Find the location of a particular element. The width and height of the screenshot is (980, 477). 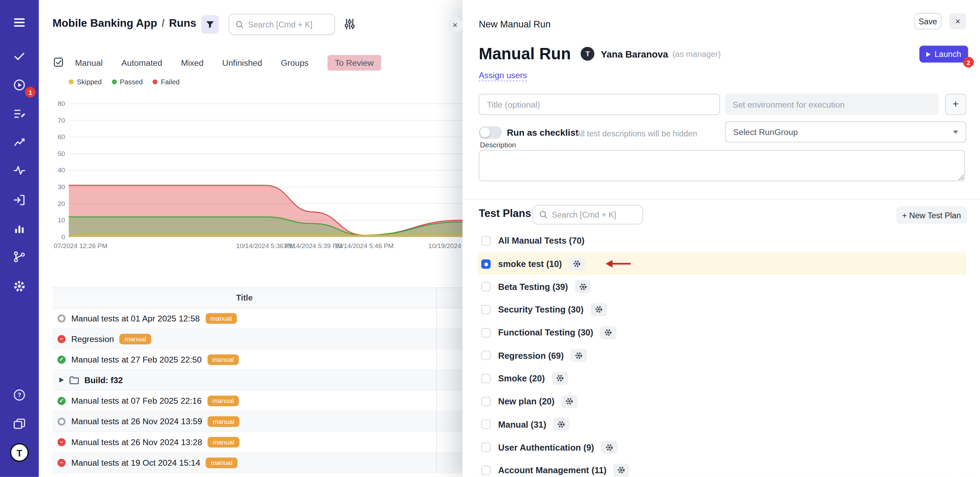

assign-users-link: Assign users is located at coordinates (503, 76).